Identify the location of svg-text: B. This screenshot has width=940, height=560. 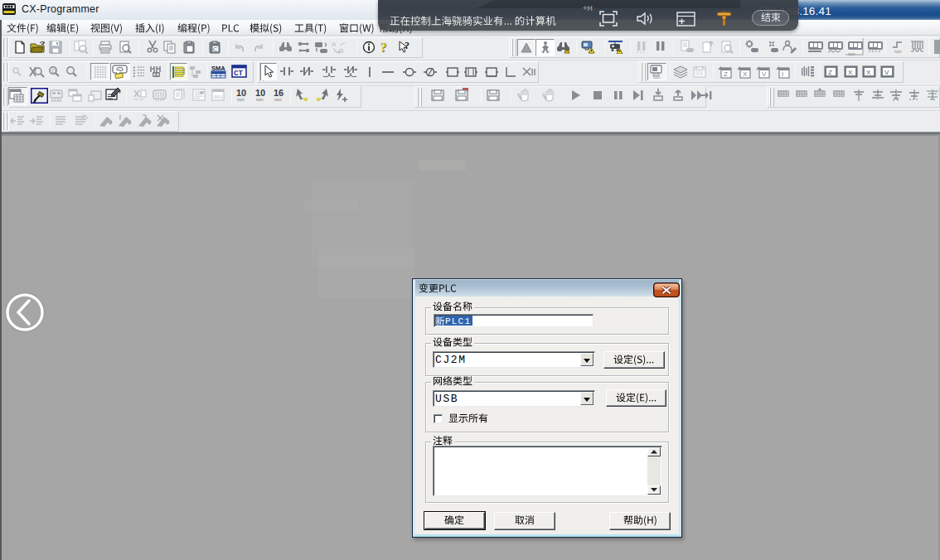
(342, 51).